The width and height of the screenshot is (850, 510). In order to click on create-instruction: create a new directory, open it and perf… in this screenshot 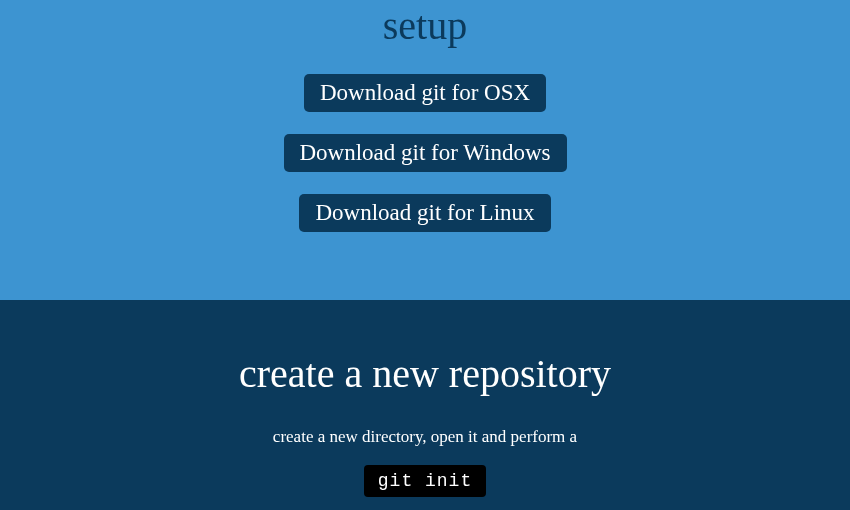, I will do `click(425, 437)`.